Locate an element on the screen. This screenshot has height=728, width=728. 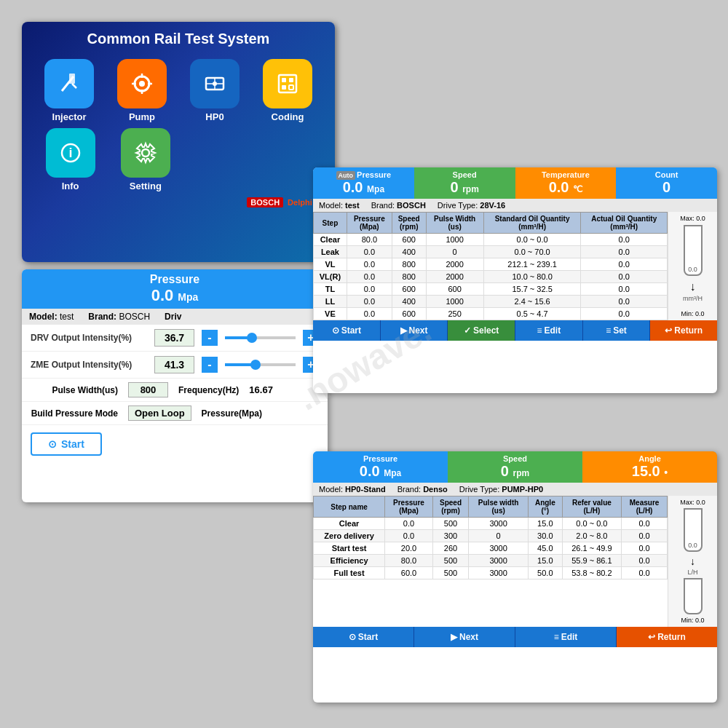
inj-footer: ⊙ Start is located at coordinates (175, 444).